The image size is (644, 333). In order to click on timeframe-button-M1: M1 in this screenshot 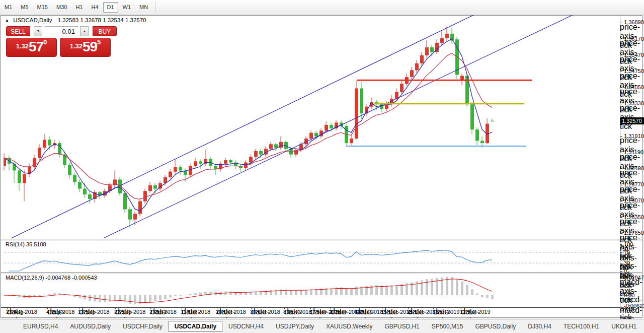, I will do `click(8, 7)`.